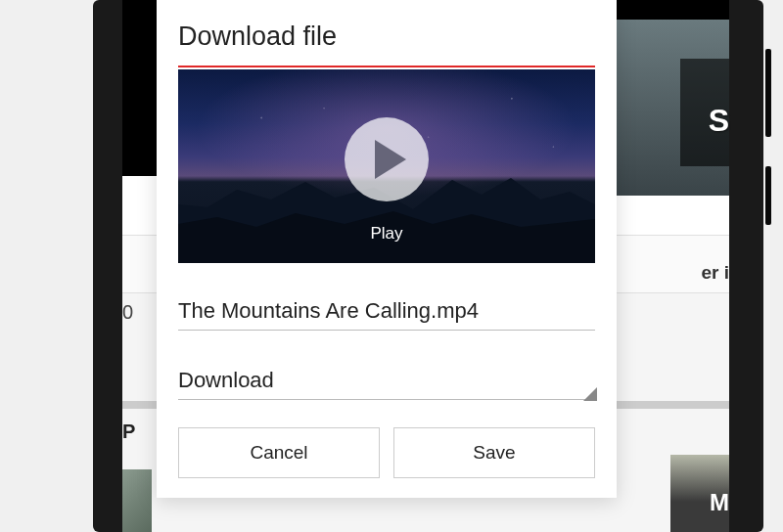  What do you see at coordinates (387, 381) in the screenshot?
I see `download-location-select: Download` at bounding box center [387, 381].